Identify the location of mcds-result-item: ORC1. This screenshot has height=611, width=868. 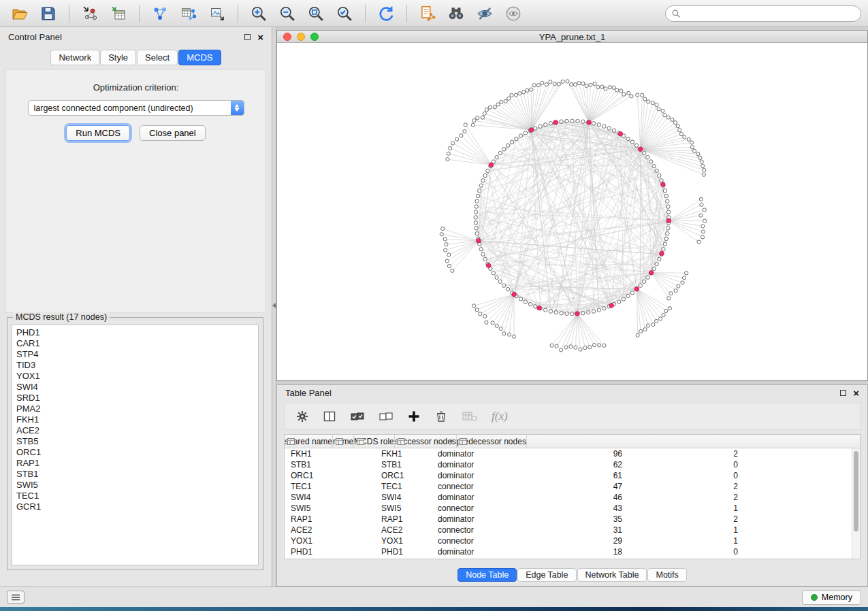
(135, 452).